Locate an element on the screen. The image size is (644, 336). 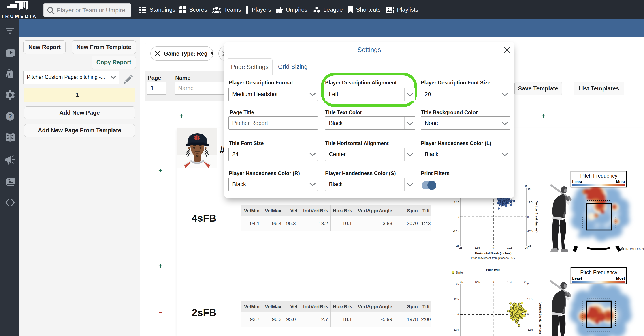
svg-text: Pitch Frequency is located at coordinates (599, 272).